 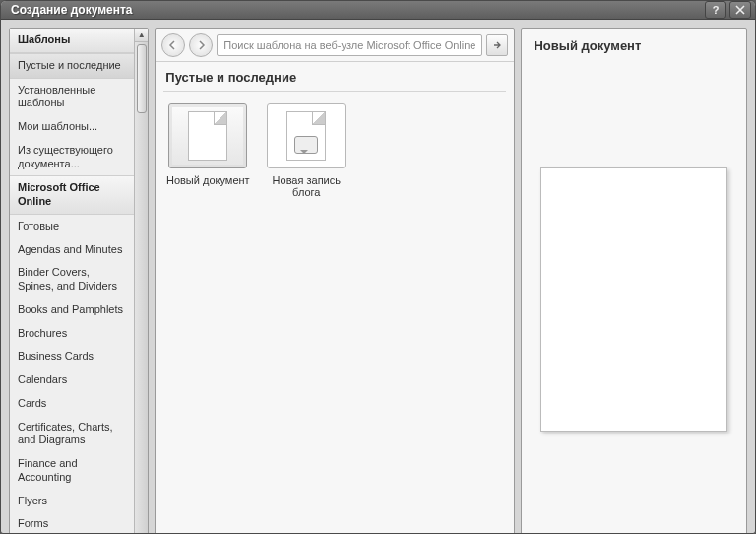 I want to click on template-label: Новая запись блога, so click(x=306, y=186).